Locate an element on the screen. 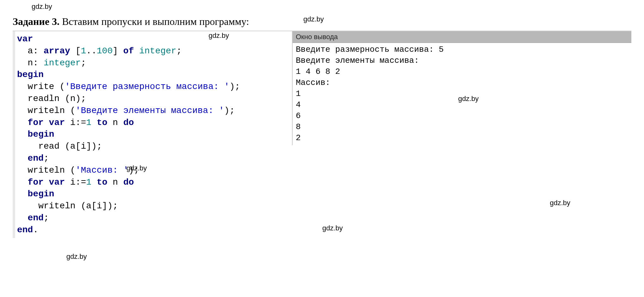 The width and height of the screenshot is (644, 297). code-token: of is located at coordinates (129, 51).